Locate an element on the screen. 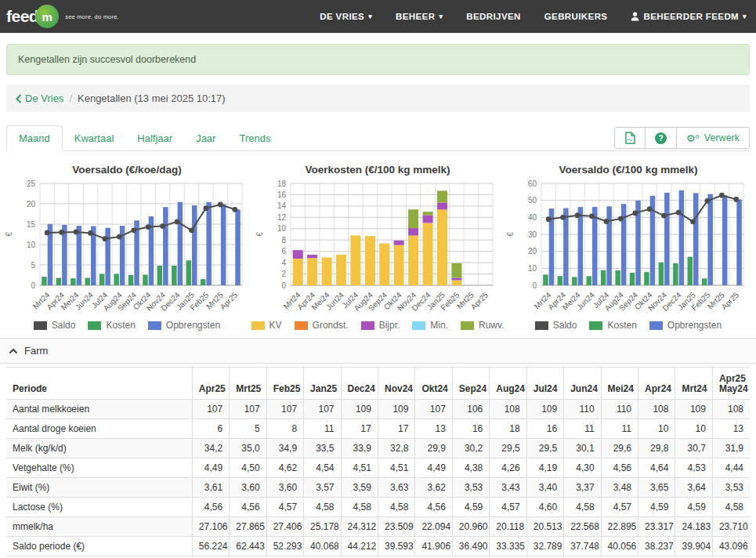 Image resolution: width=756 pixels, height=558 pixels. top-nav: feed m see more. do more. DE VRIES▾BEHEE… is located at coordinates (378, 16).